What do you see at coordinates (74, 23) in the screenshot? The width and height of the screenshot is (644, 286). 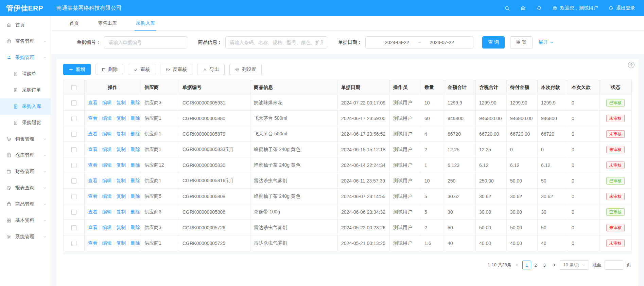 I see `tab-home: 首页` at bounding box center [74, 23].